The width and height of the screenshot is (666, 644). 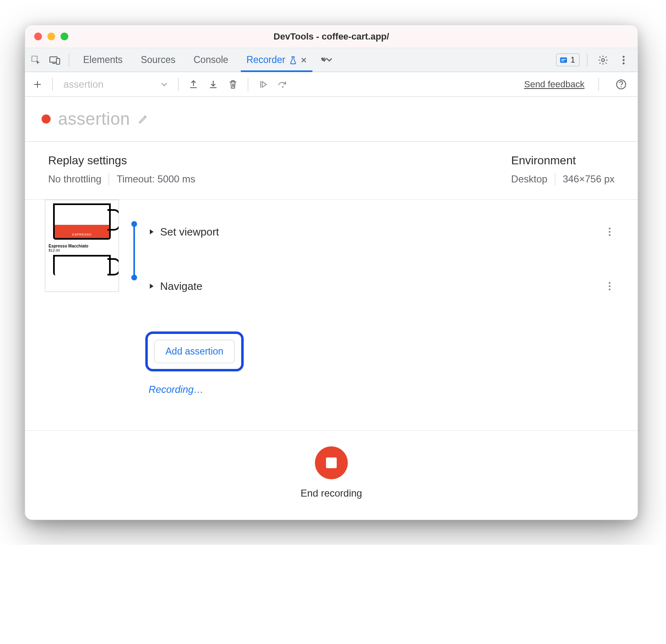 What do you see at coordinates (193, 84) in the screenshot?
I see `export-icon` at bounding box center [193, 84].